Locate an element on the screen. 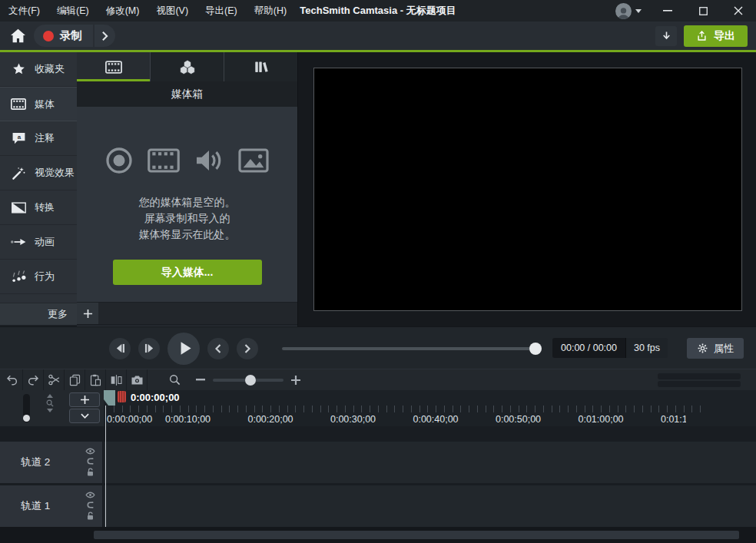  next-frame-button is located at coordinates (149, 349).